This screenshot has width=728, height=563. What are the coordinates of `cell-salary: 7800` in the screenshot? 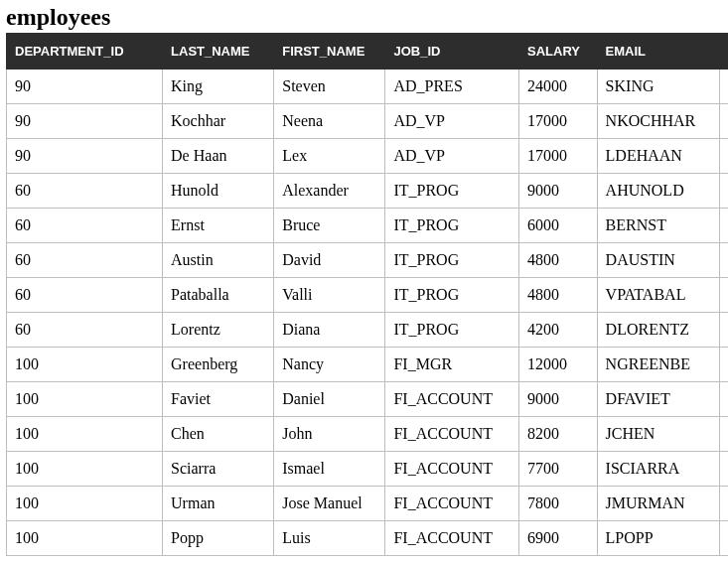 It's located at (558, 504).